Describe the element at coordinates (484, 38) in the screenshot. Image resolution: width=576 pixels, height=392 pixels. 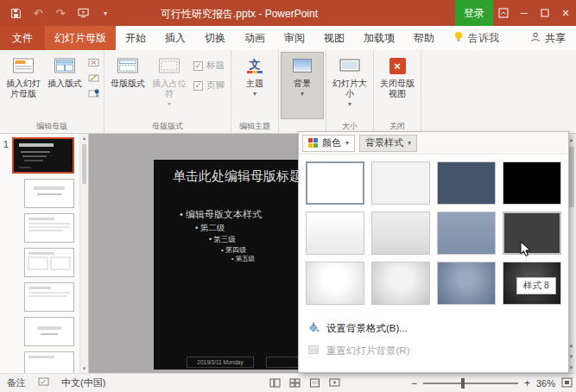
I see `tell-me-label: 告诉我` at that location.